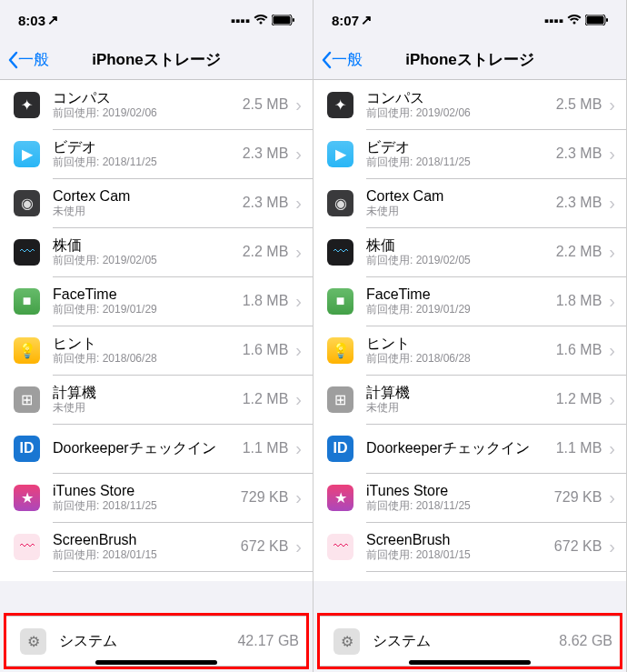 The height and width of the screenshot is (672, 627). I want to click on app-name: コンパス, so click(147, 98).